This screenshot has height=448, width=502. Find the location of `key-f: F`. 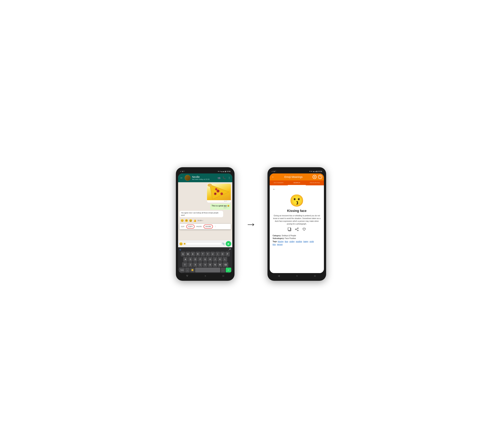

key-f: F is located at coordinates (200, 259).